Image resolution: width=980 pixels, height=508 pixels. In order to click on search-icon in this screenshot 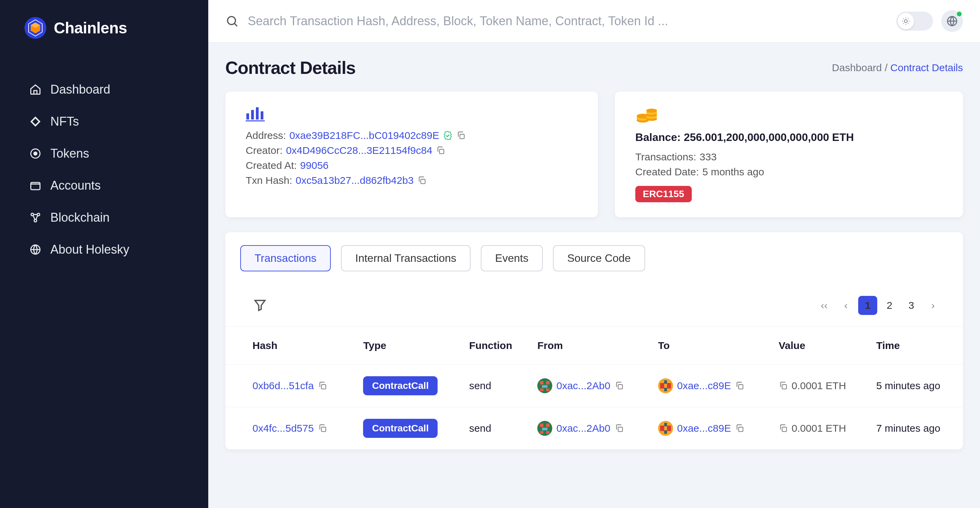, I will do `click(232, 21)`.